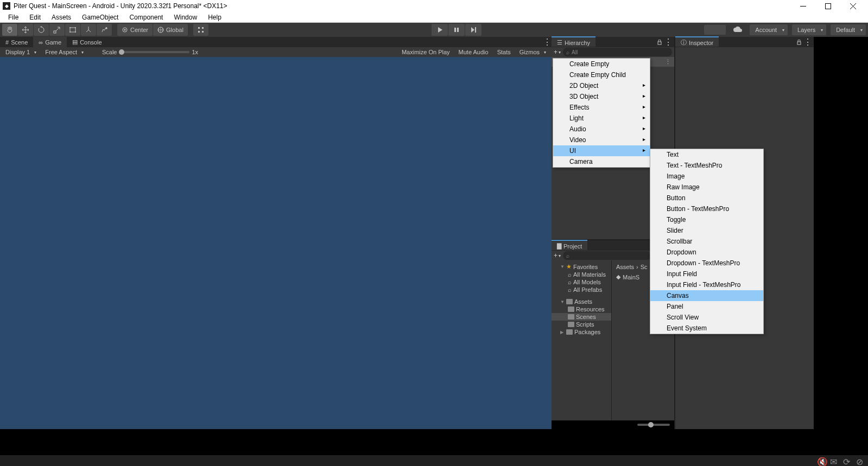  What do you see at coordinates (707, 317) in the screenshot?
I see `ctx-item-scroll-view: Scroll View` at bounding box center [707, 317].